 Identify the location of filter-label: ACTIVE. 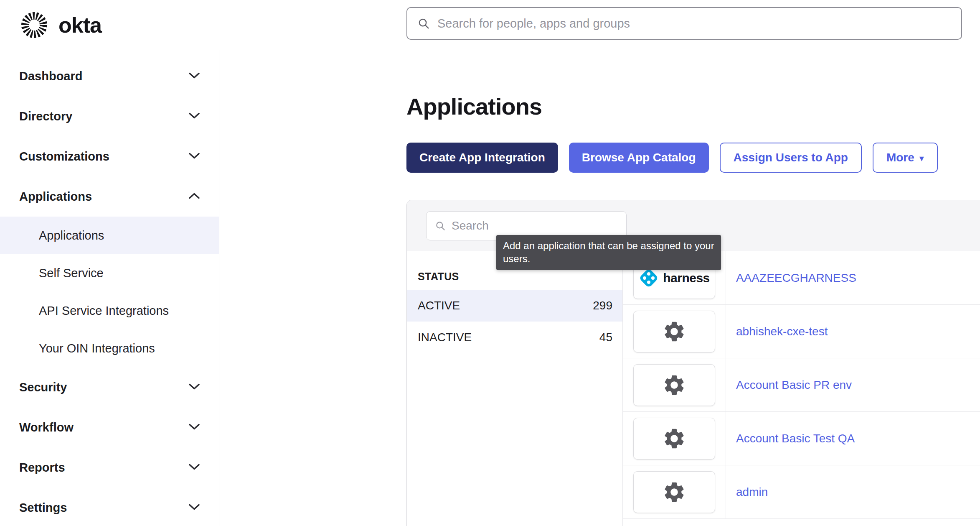
(439, 306).